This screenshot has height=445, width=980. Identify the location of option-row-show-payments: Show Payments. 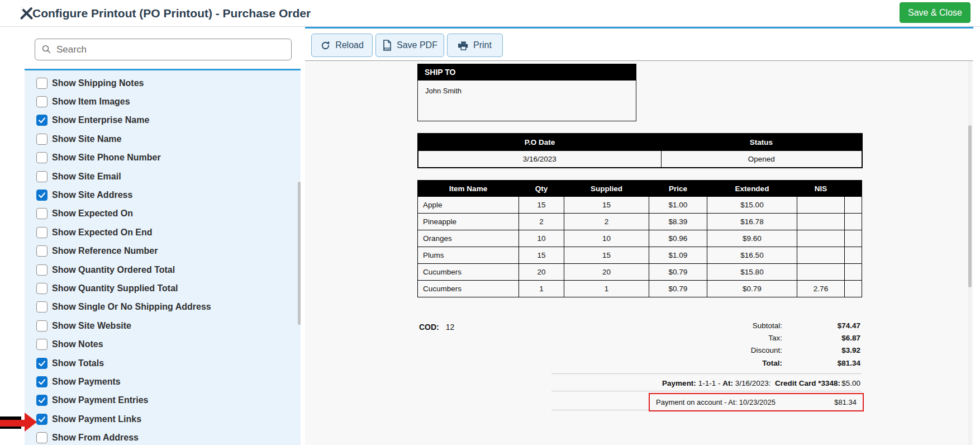
(163, 381).